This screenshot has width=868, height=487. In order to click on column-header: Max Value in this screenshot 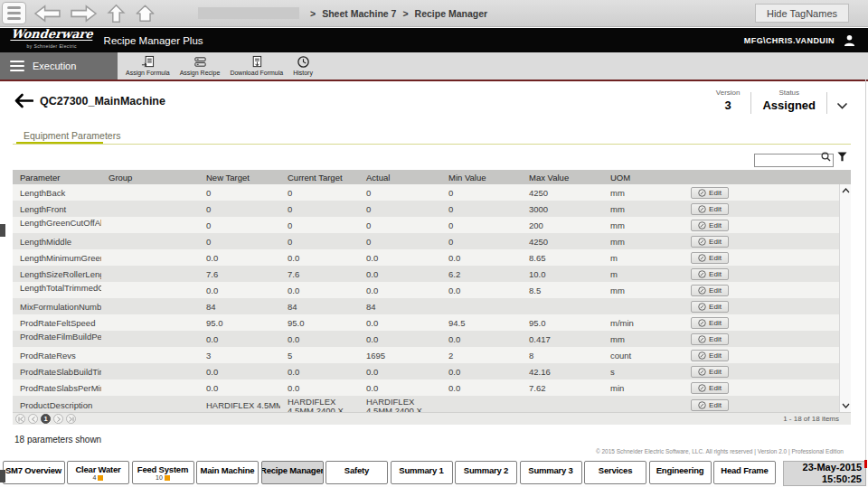, I will do `click(562, 177)`.